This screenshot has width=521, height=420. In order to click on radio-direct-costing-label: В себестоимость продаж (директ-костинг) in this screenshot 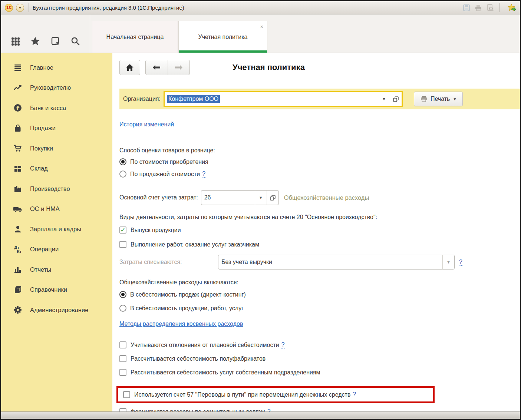, I will do `click(188, 295)`.